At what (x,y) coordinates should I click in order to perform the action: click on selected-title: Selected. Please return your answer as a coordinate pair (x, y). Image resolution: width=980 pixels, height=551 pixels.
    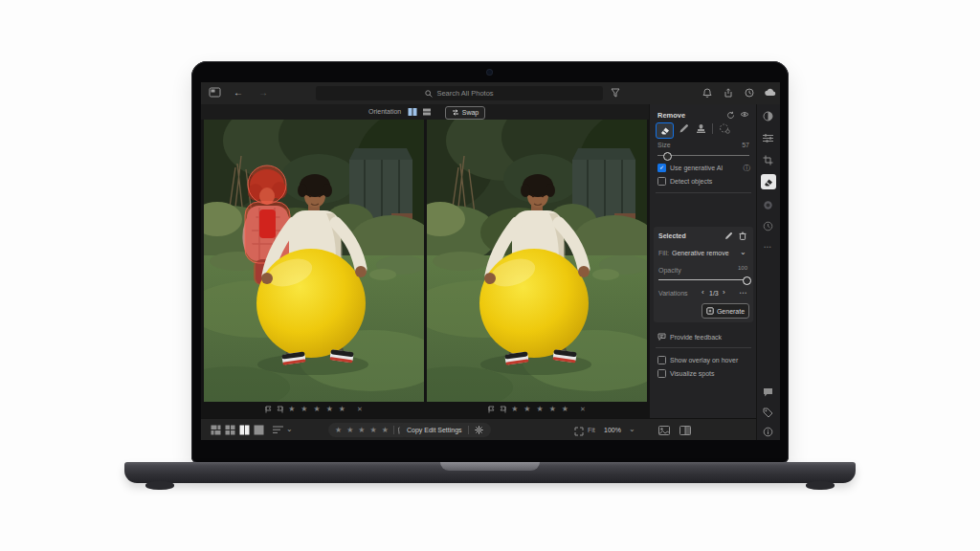
    Looking at the image, I should click on (672, 235).